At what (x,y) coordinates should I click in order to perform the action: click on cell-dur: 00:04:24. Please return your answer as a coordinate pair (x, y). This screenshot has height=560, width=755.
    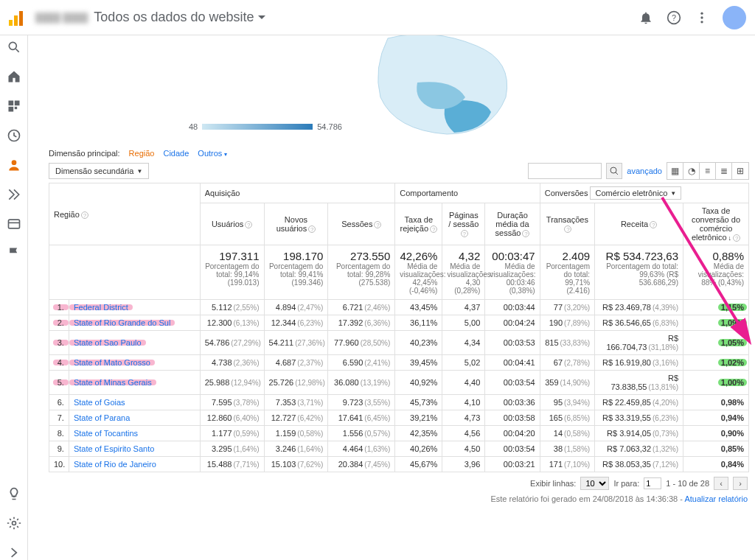
    Looking at the image, I should click on (512, 323).